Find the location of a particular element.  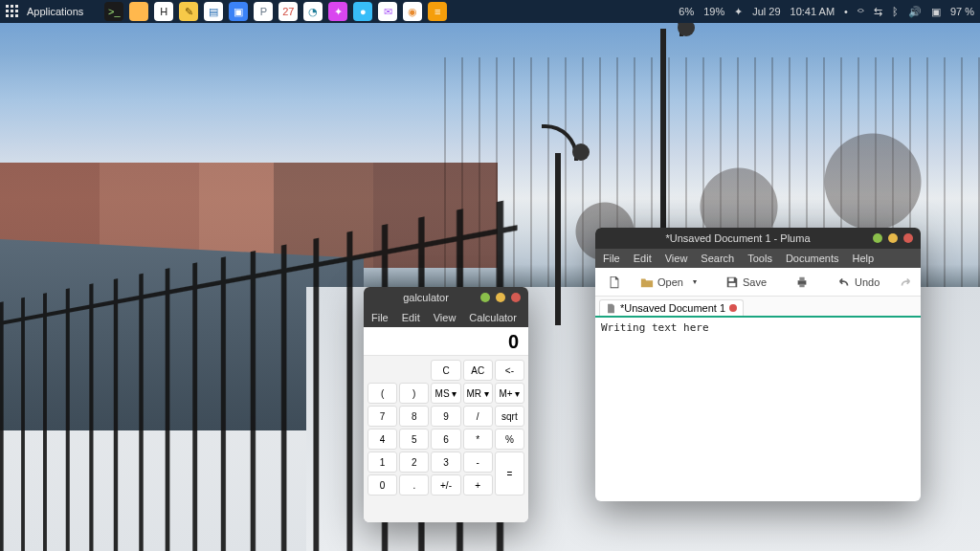

undo-label: Undo is located at coordinates (867, 282).